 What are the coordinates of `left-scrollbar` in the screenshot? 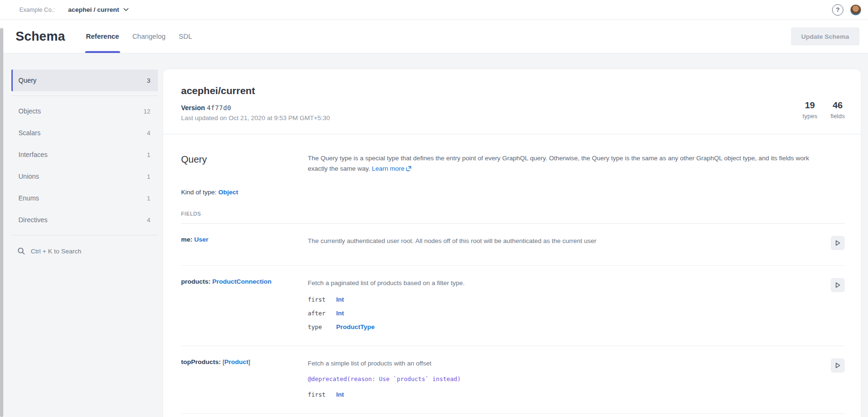 It's located at (2, 222).